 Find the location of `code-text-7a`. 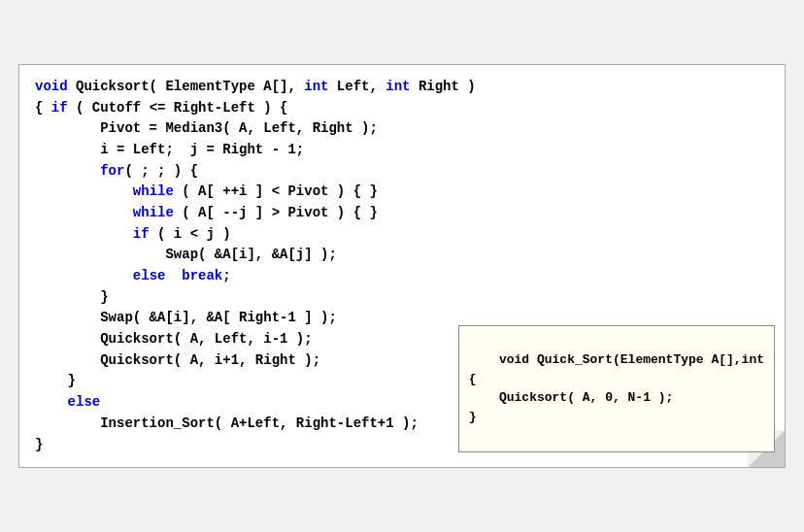

code-text-7a is located at coordinates (84, 213).